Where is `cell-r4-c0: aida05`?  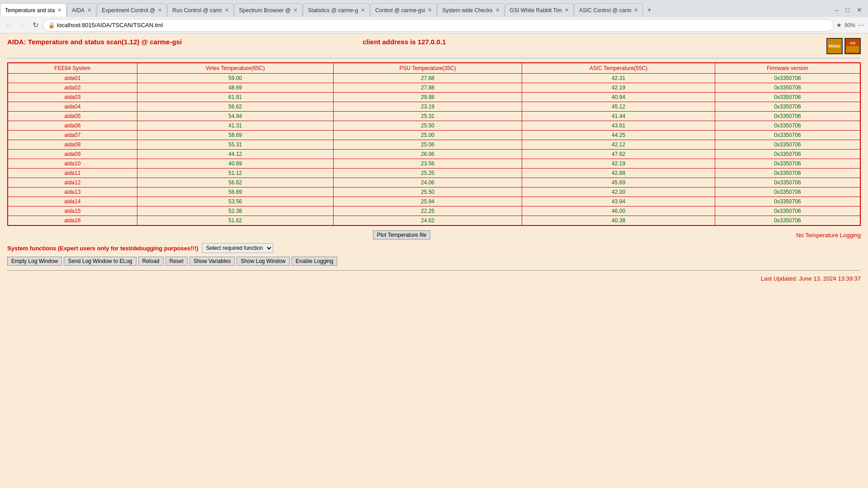
cell-r4-c0: aida05 is located at coordinates (72, 117).